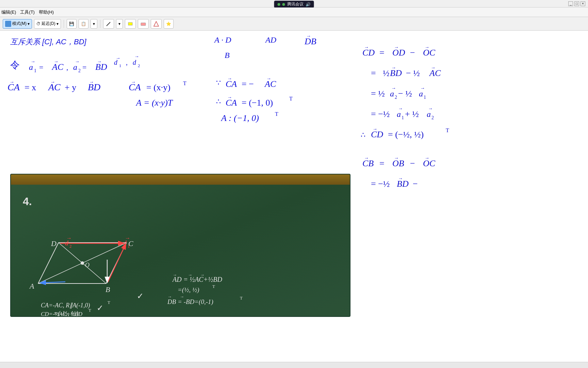 Image resolution: width=588 pixels, height=368 pixels. What do you see at coordinates (109, 24) in the screenshot?
I see `pen-button` at bounding box center [109, 24].